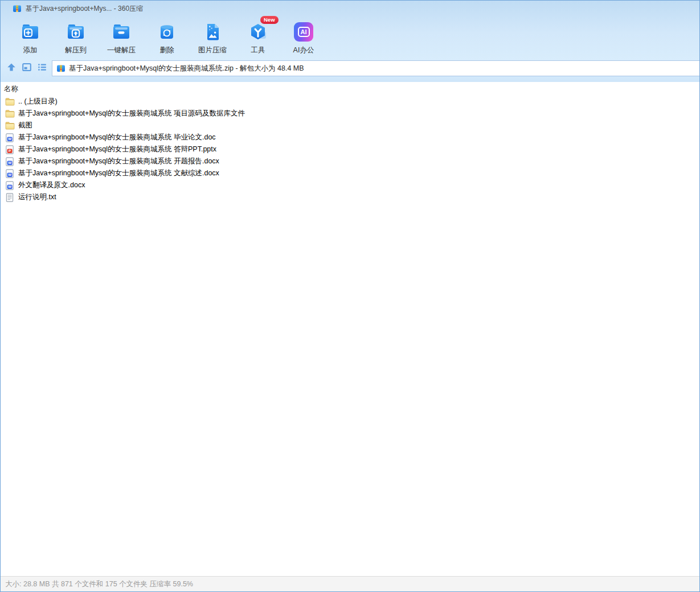 This screenshot has width=700, height=592. What do you see at coordinates (187, 68) in the screenshot?
I see `archive-path-text: 基于Java+springboot+Mysql的女士服装商城系统.zip - 解…` at bounding box center [187, 68].